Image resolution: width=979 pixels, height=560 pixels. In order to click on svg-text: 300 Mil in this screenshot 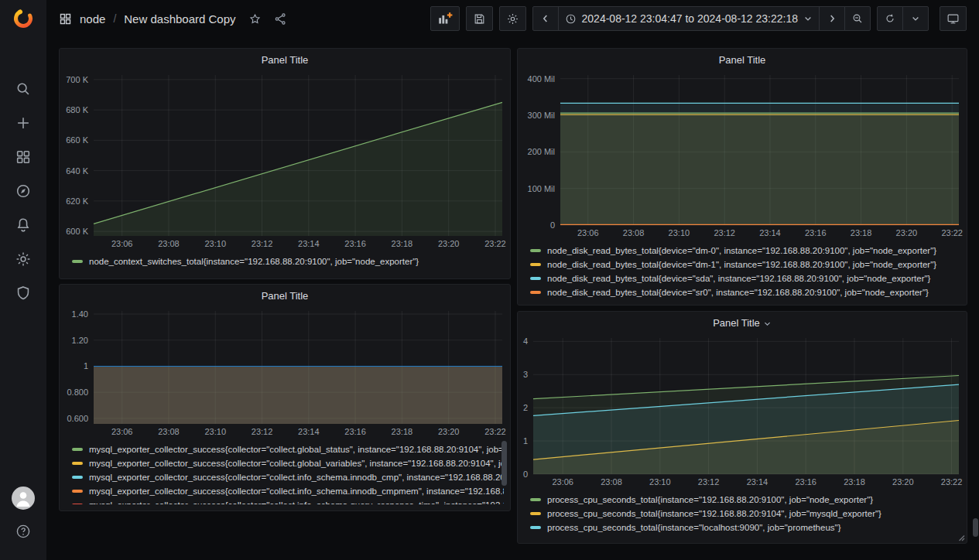, I will do `click(542, 115)`.